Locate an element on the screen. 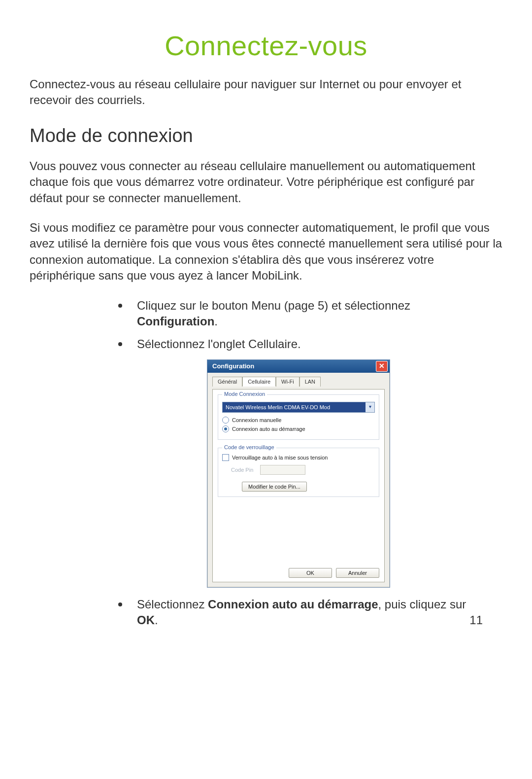 This screenshot has width=532, height=779. page-title: Connectez-vous is located at coordinates (266, 45).